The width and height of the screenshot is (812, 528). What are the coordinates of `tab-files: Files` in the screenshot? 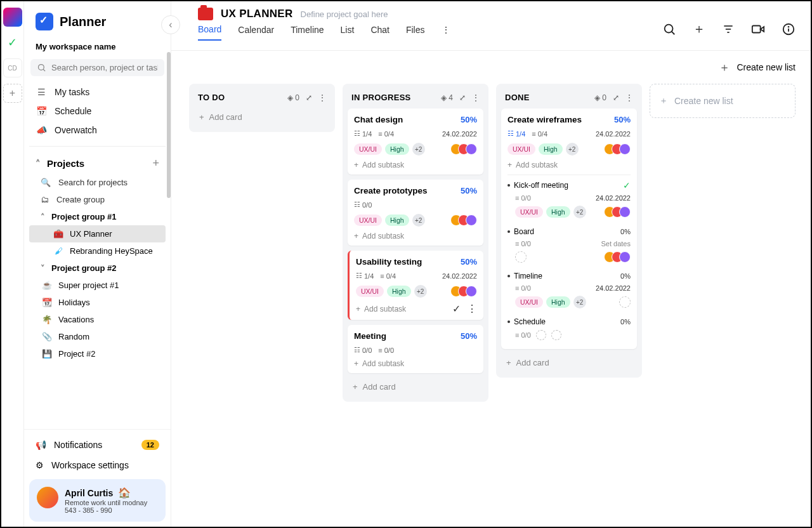 It's located at (416, 32).